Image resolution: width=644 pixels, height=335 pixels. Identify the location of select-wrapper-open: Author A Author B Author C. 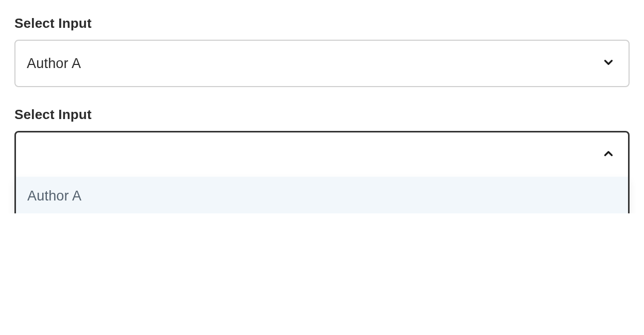
(322, 155).